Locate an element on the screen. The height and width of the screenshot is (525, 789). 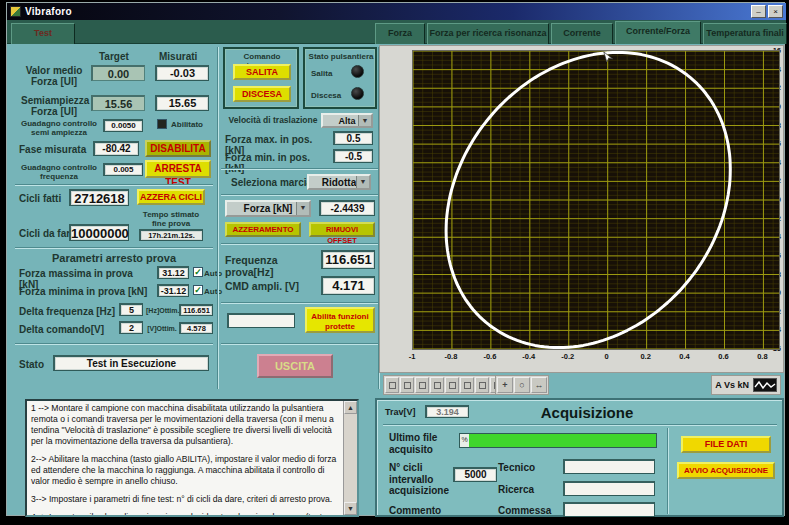
stato-pulsantiera-title: Stato pulsantiera is located at coordinates (341, 56).